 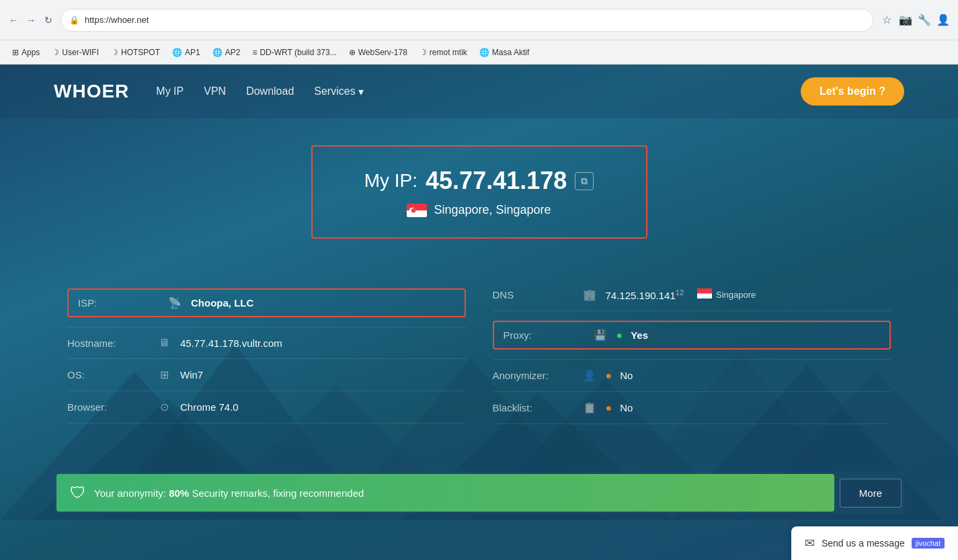 What do you see at coordinates (492, 210) in the screenshot?
I see `location-text: Singapore, Singapore` at bounding box center [492, 210].